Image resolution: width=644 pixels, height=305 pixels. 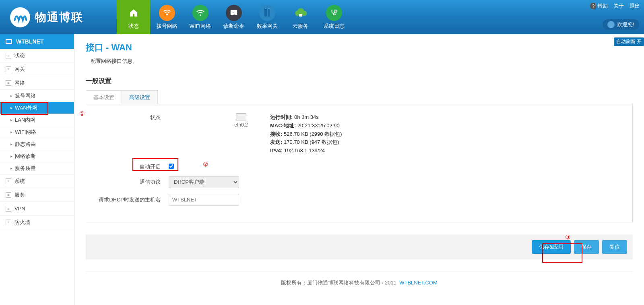 I want to click on topnav-label: 状态, so click(x=134, y=26).